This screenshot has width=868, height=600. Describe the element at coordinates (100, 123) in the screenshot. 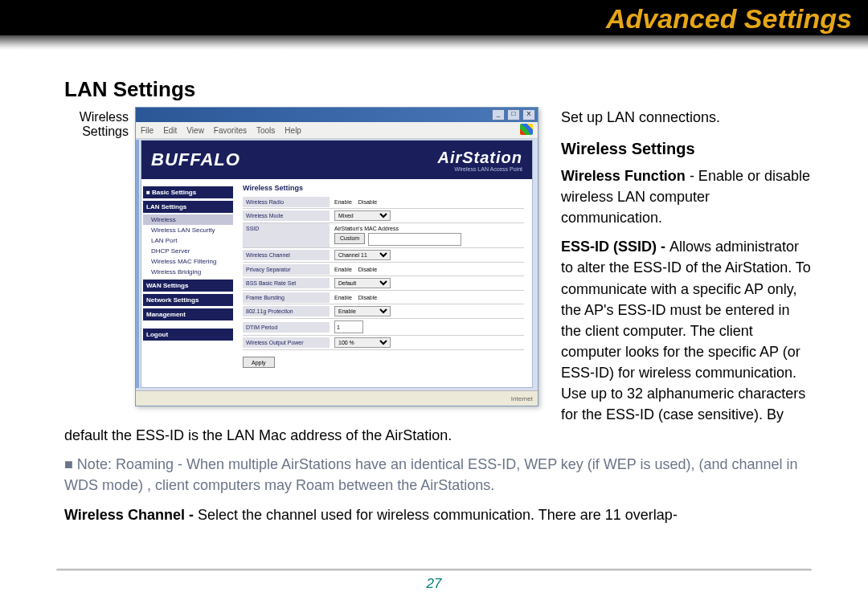

I see `screenshot-caption: Wireless Settings` at that location.